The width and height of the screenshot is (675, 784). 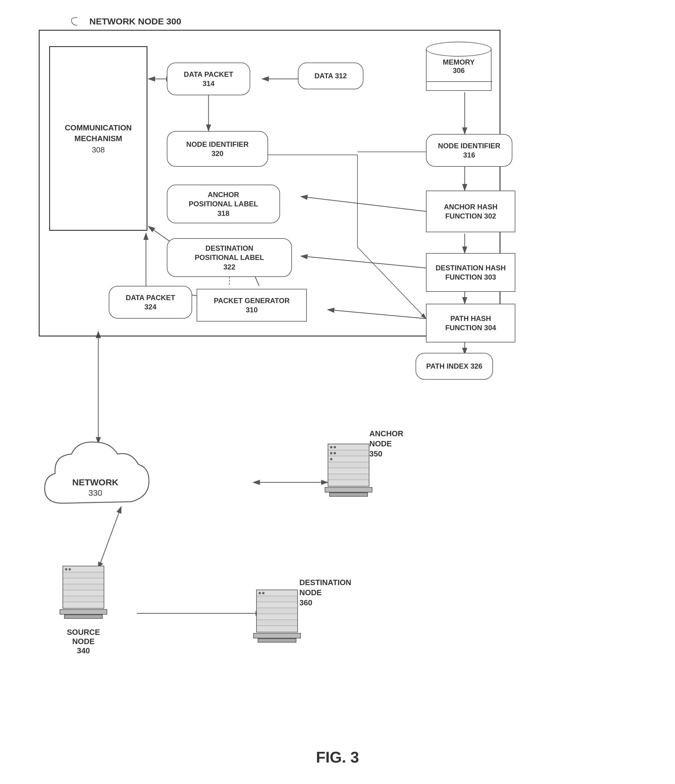 What do you see at coordinates (471, 323) in the screenshot?
I see `path-hash-function: PATH HASH FUNCTION 304` at bounding box center [471, 323].